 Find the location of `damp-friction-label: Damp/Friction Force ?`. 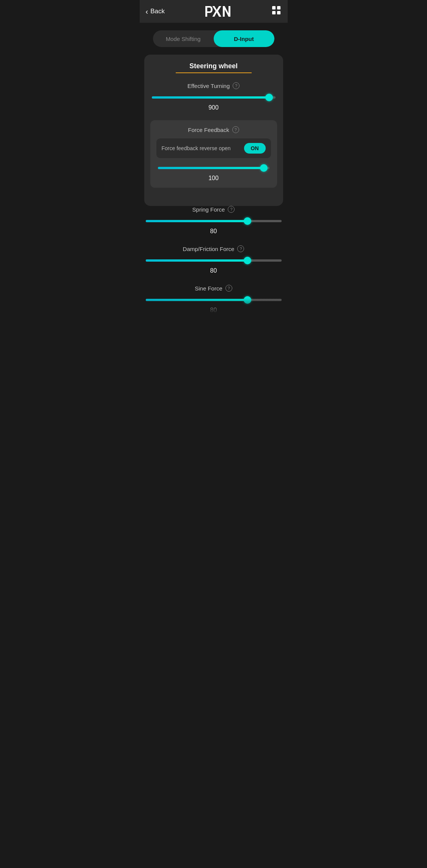

damp-friction-label: Damp/Friction Force ? is located at coordinates (214, 249).